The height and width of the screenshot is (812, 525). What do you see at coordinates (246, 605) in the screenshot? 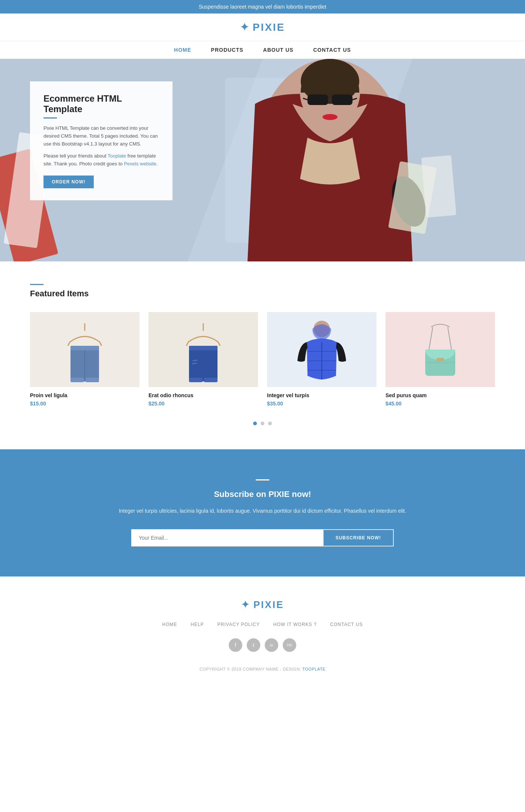
I see `footer-logo-symbol: ✦` at bounding box center [246, 605].